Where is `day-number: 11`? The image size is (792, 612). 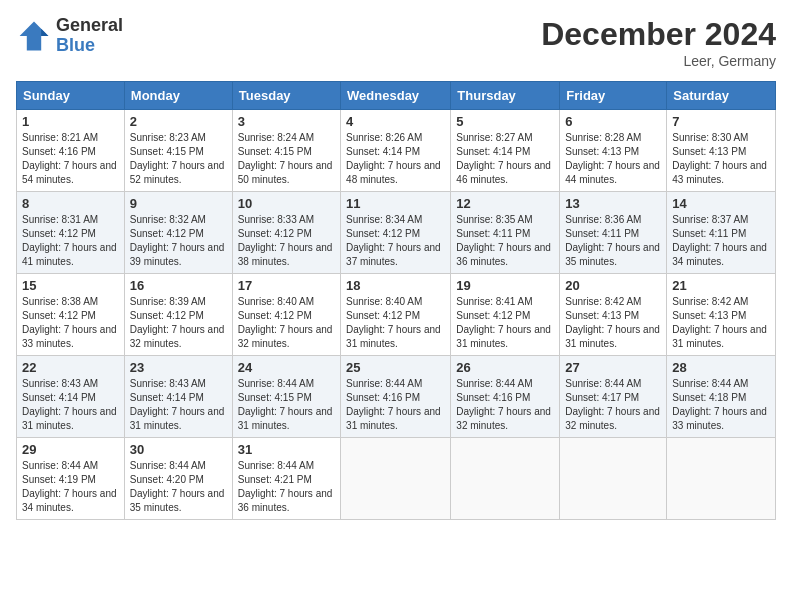 day-number: 11 is located at coordinates (396, 204).